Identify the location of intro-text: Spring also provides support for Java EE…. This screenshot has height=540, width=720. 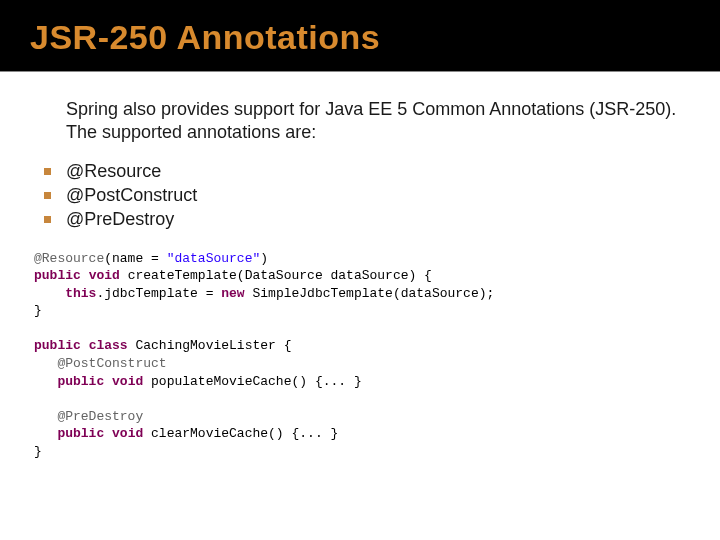
(378, 122).